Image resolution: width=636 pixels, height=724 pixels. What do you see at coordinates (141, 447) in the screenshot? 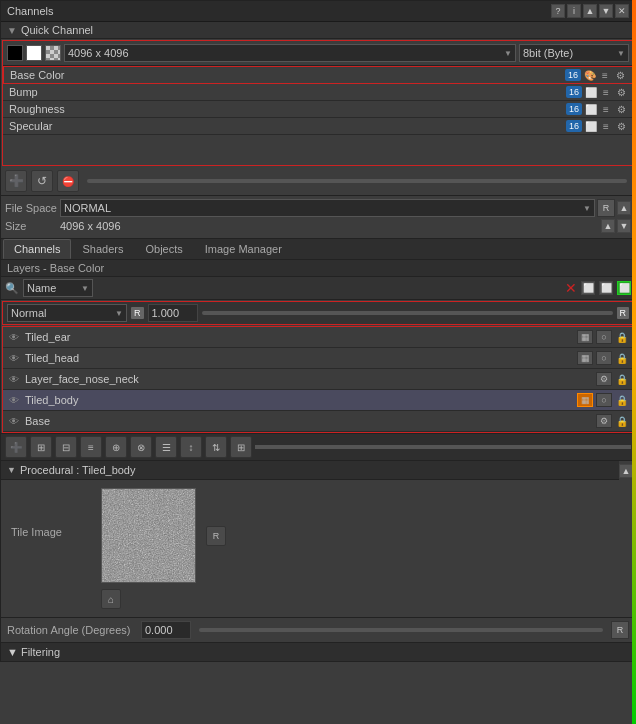
I see `layer-btn6: ⊗` at bounding box center [141, 447].